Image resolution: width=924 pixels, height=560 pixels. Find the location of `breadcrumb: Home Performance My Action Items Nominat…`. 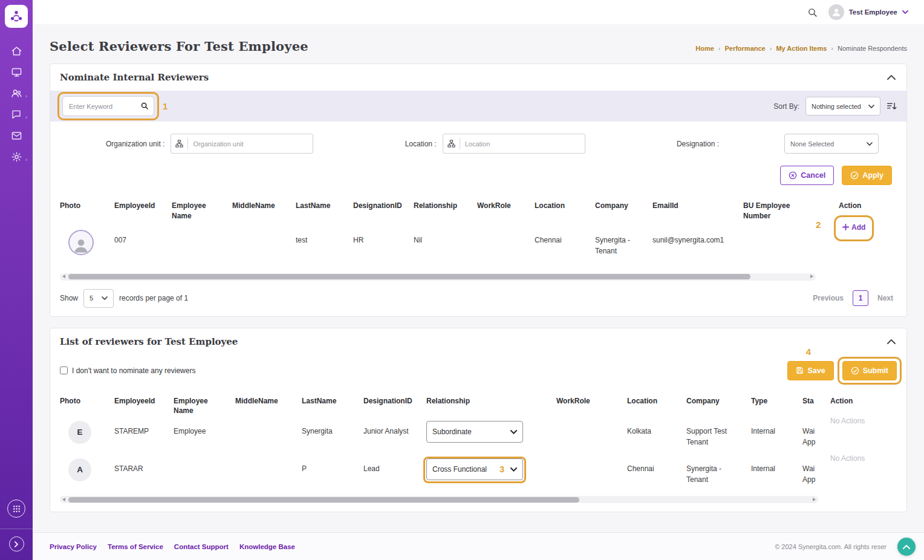

breadcrumb: Home Performance My Action Items Nominat… is located at coordinates (801, 48).